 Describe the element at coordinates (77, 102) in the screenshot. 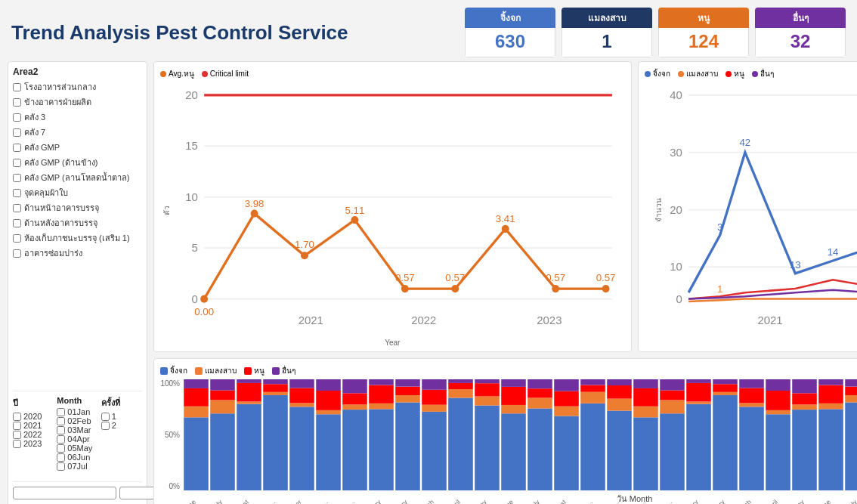

I see `area-checkbox-item: ข้างอาคารฝ่ายผลิต` at that location.